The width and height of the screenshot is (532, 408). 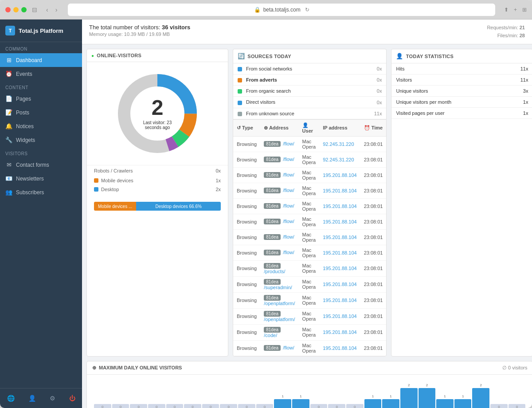 I want to click on stat-label: Unique visitors, so click(x=447, y=91).